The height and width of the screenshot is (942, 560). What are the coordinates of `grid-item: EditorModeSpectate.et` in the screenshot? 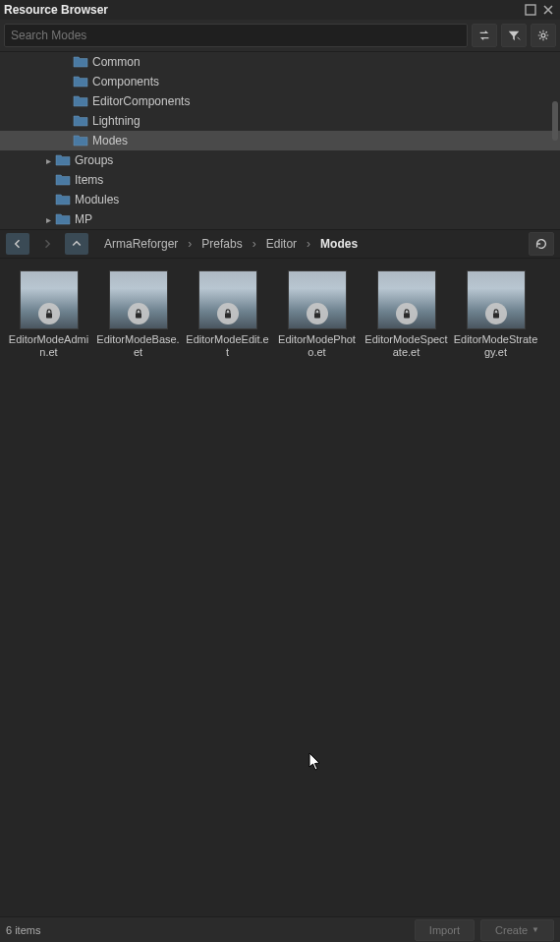 It's located at (407, 315).